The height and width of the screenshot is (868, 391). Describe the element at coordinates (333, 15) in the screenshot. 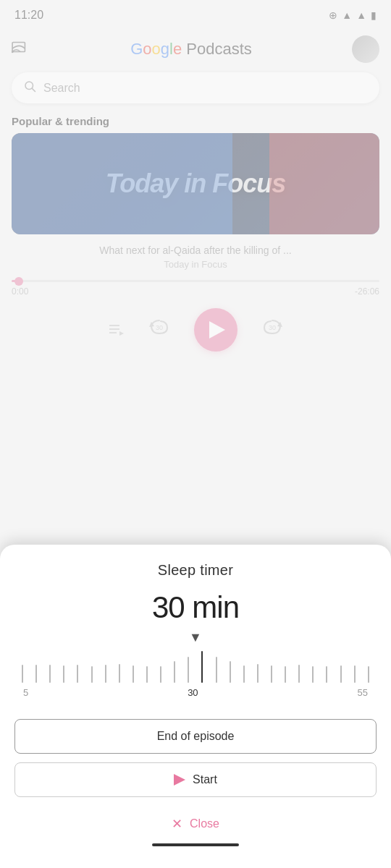

I see `circle-sync-icon: ⊕` at that location.